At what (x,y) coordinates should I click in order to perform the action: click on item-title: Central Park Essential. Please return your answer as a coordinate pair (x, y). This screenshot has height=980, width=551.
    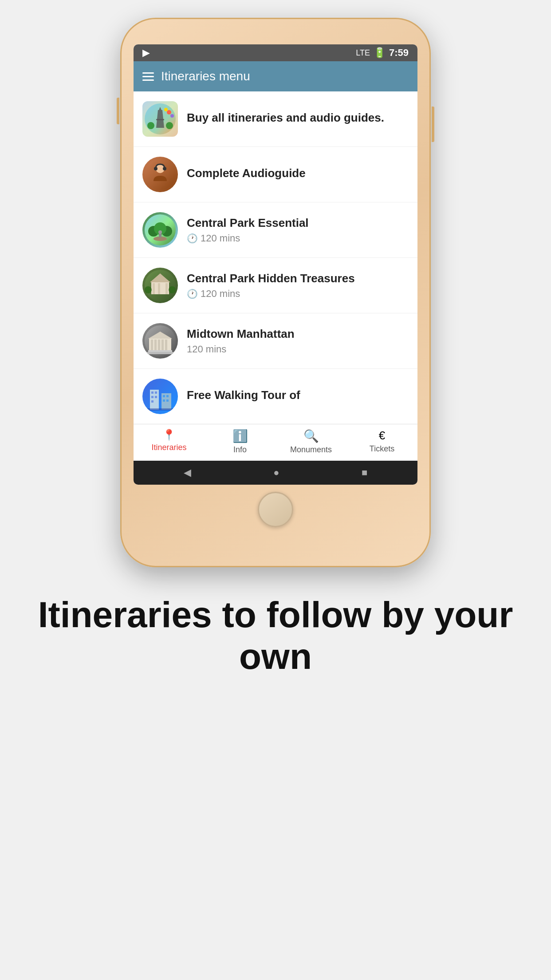
    Looking at the image, I should click on (298, 223).